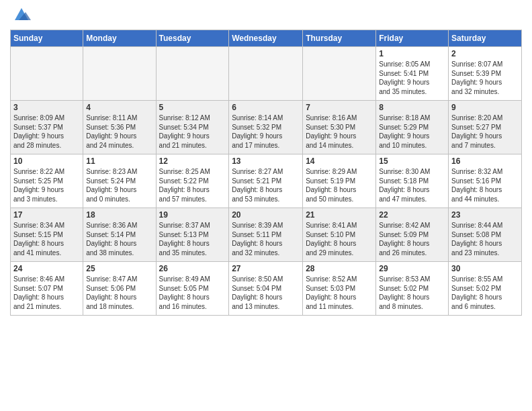  Describe the element at coordinates (339, 185) in the screenshot. I see `day-info: Sunrise: 8:29 AM Sunset: 5:19 PM Dayligh…` at that location.